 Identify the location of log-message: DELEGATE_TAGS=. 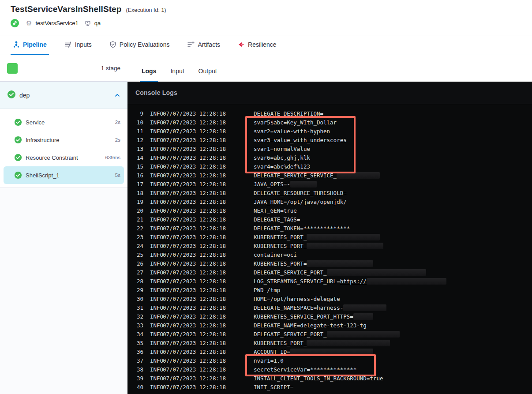
(393, 220).